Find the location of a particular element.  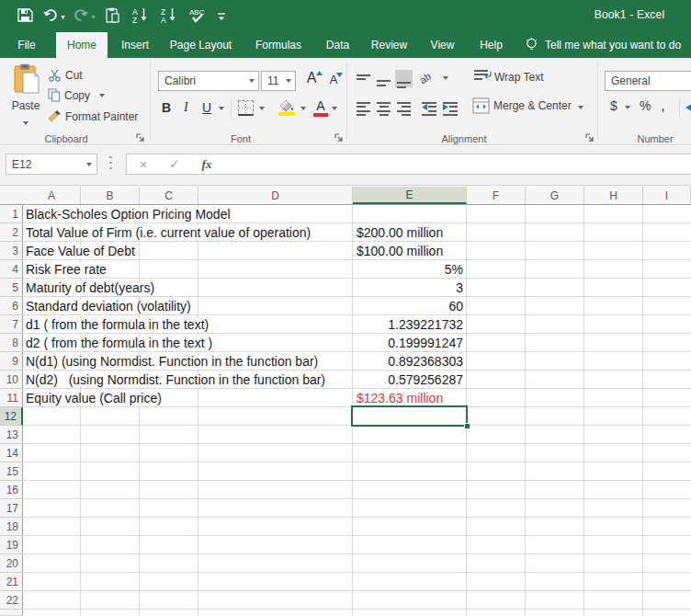

fill-color-button is located at coordinates (288, 108).